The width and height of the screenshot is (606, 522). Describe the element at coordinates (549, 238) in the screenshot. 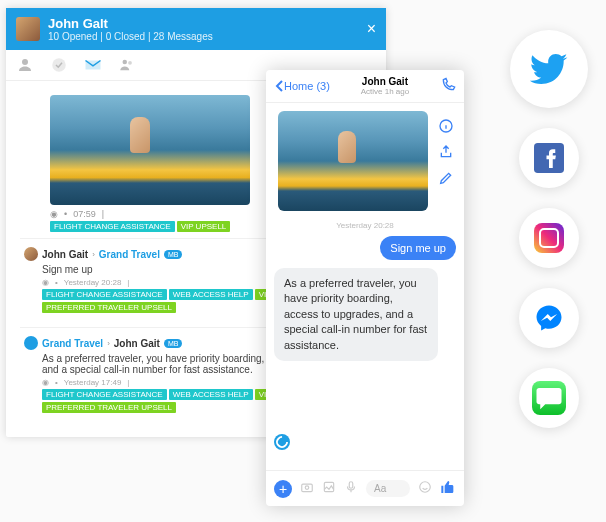

I see `instagram-icon` at that location.